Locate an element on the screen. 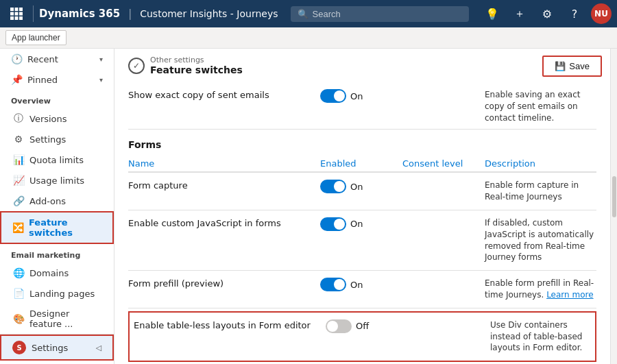 The width and height of the screenshot is (617, 364). search-box: 🔍 is located at coordinates (380, 14).